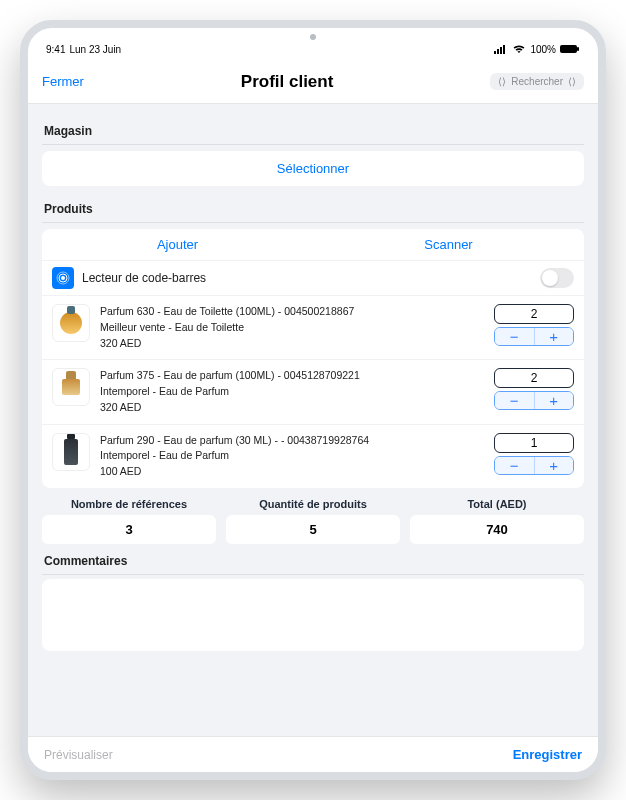  What do you see at coordinates (63, 278) in the screenshot?
I see `barcode-reader-icon` at bounding box center [63, 278].